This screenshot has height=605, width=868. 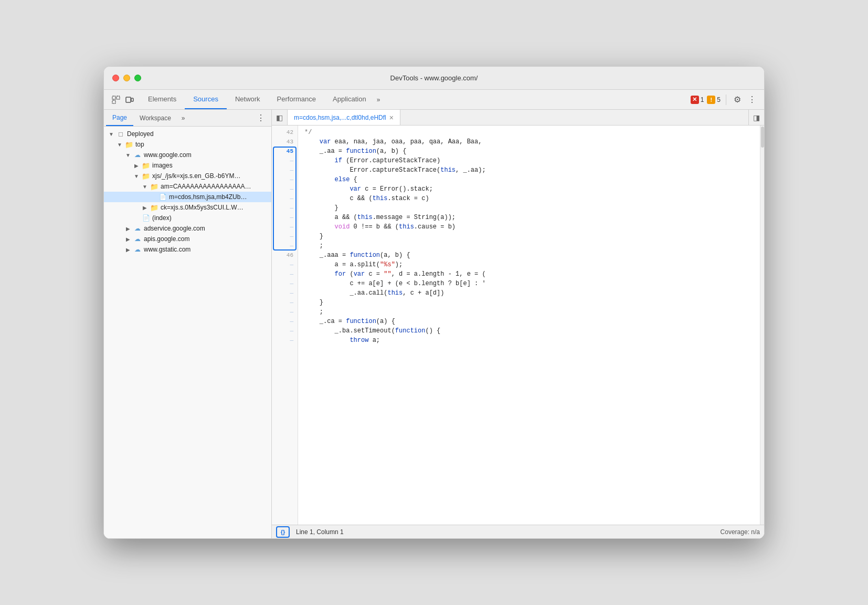 I want to click on scrollbar-thumb, so click(x=763, y=137).